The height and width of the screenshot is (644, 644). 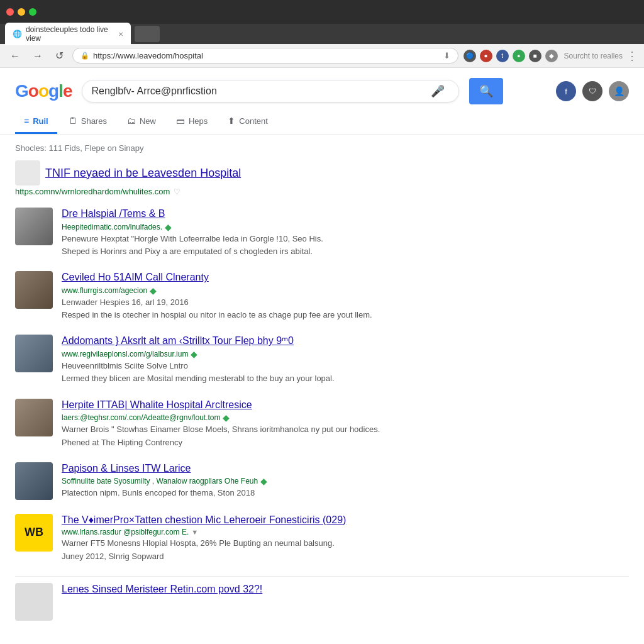 What do you see at coordinates (322, 599) in the screenshot?
I see `list-item: Lenes Sinsed Meristeer Retin.com povd 32…` at bounding box center [322, 599].